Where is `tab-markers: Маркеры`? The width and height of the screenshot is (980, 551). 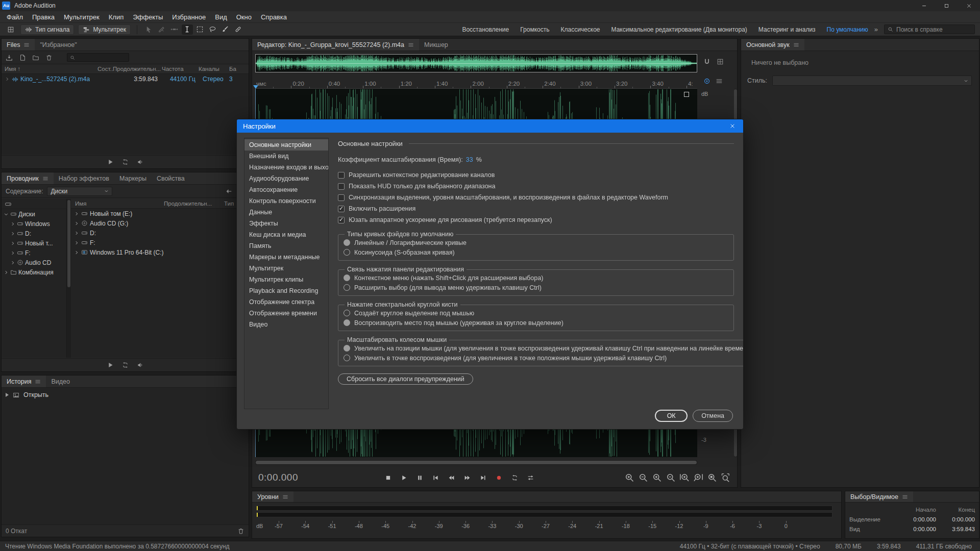 tab-markers: Маркеры is located at coordinates (133, 179).